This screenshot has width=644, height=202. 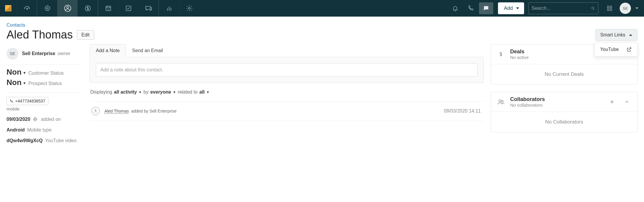 I want to click on customer-status: Non ▼ Customer Status, so click(x=45, y=72).